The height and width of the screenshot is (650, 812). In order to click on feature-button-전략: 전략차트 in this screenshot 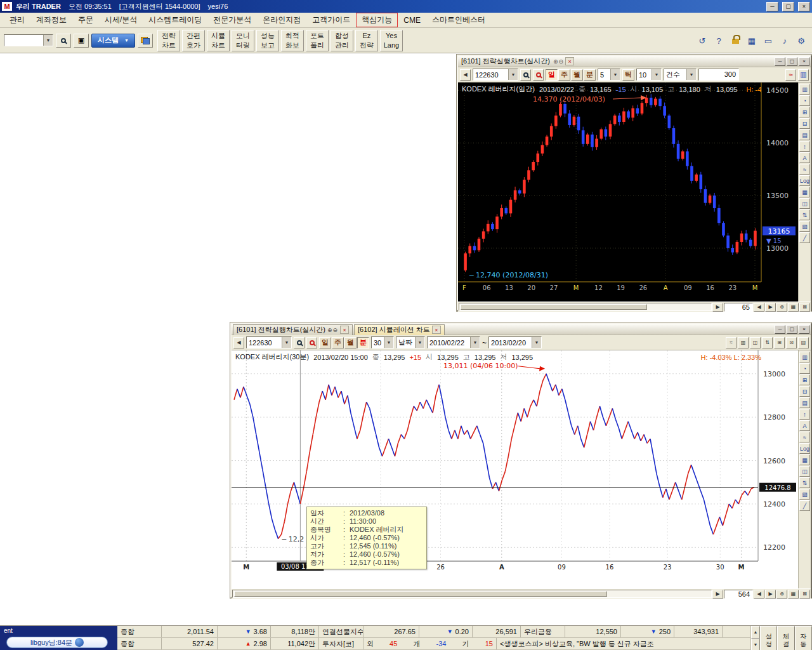, I will do `click(169, 41)`.